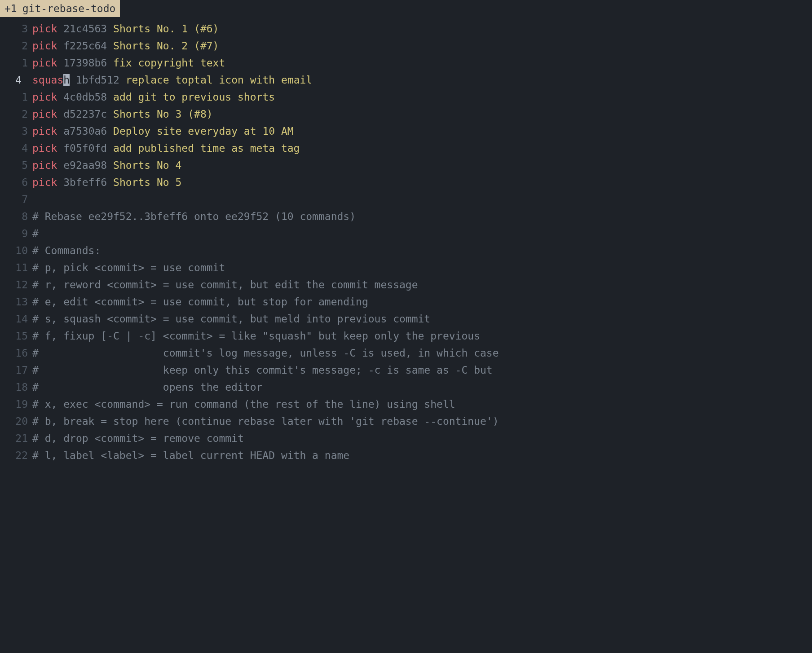 The width and height of the screenshot is (812, 653). I want to click on comment-text: # p, pick <commit> = use commit, so click(128, 268).